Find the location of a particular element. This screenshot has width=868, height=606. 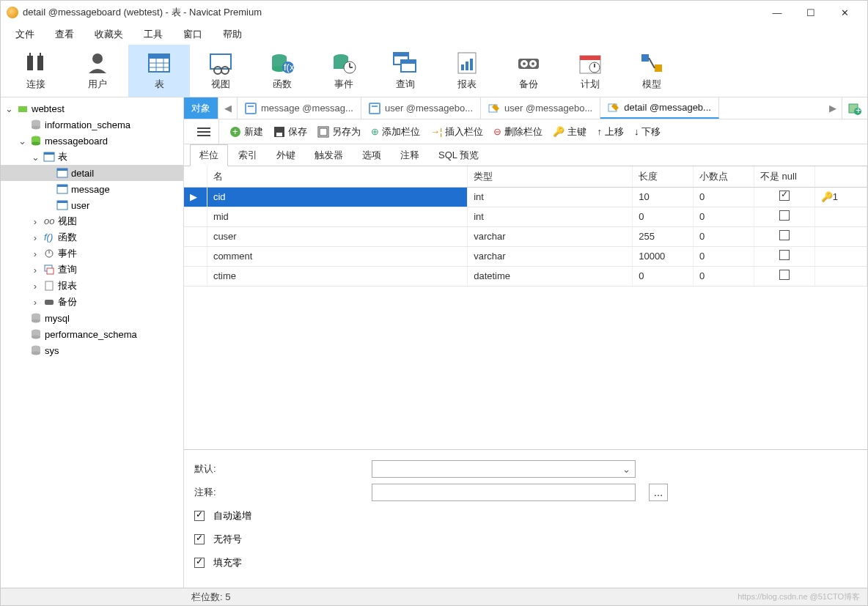

save-button: 保存 is located at coordinates (290, 132).